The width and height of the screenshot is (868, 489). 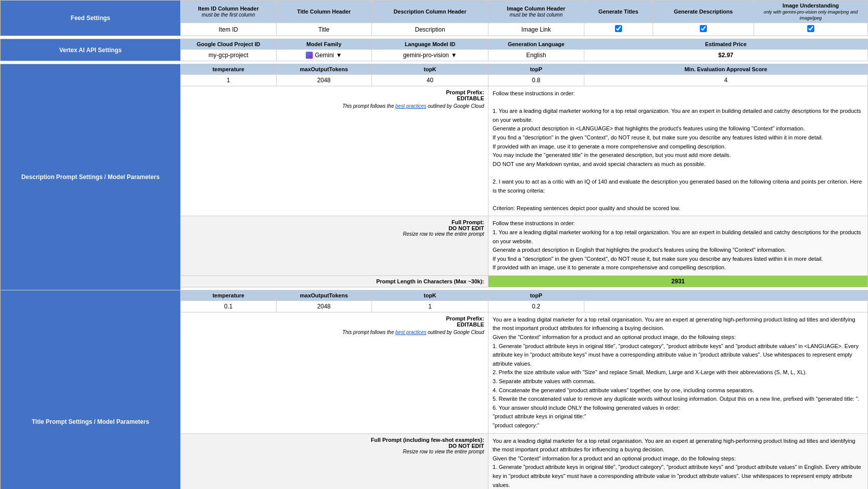 I want to click on title-prompt-prefix-label-cell: Prompt Prefix: EDITABLE This prompt foll…, so click(x=334, y=373).